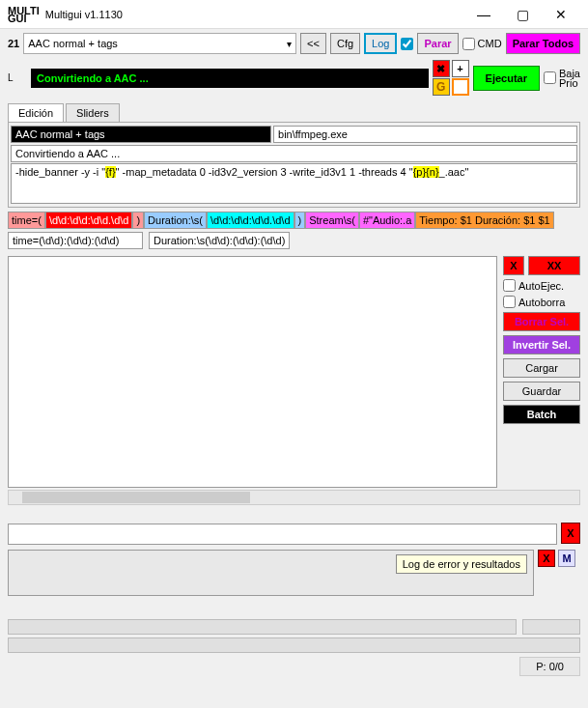  I want to click on parar-button: Parar, so click(437, 43).